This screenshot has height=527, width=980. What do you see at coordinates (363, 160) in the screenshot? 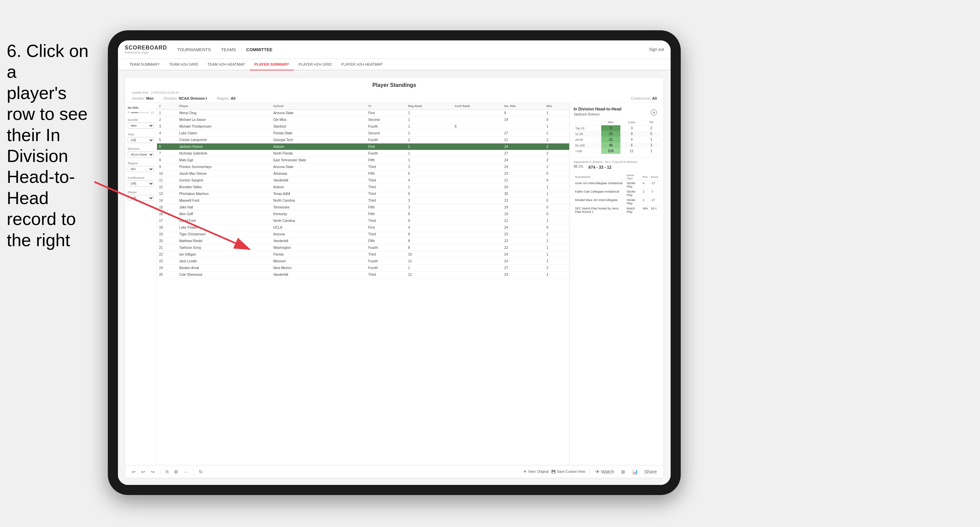
I see `table-row: 8 Mats Ege East Tennessee State Fifth 1 …` at bounding box center [363, 160].